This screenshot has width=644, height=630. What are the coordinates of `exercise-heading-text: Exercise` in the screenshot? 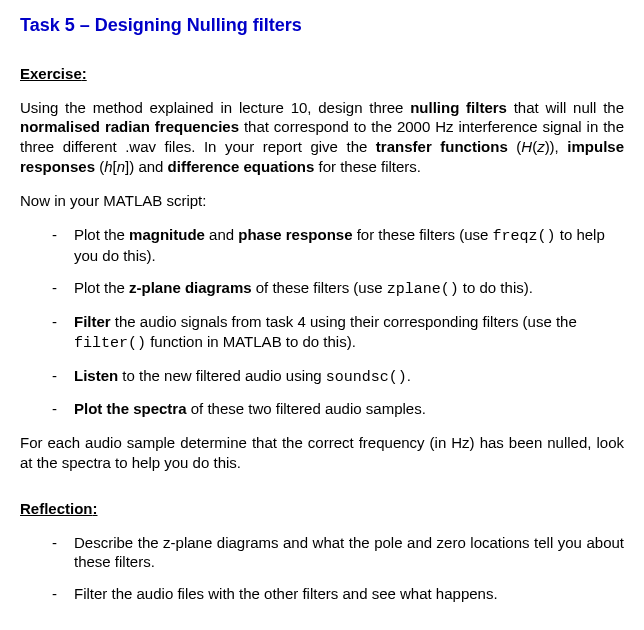 It's located at (51, 74).